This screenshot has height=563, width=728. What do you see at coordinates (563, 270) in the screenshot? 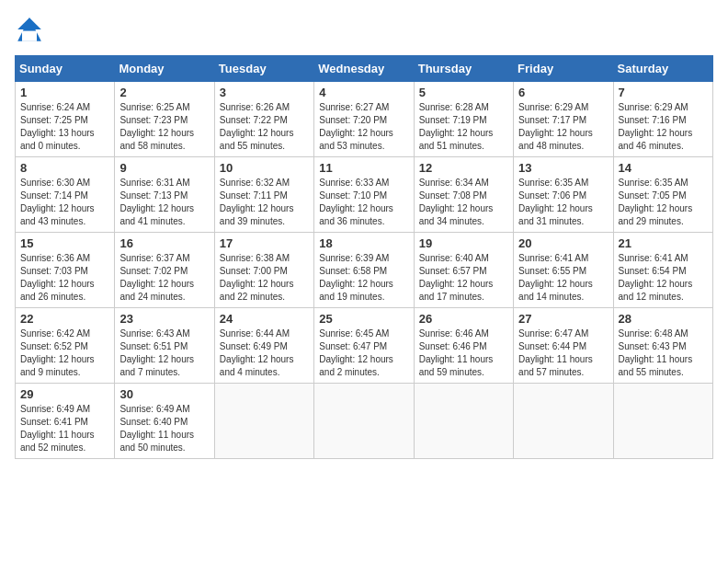
I see `day-cell: 20Sunrise: 6:41 AM Sunset: 6:55 PM Dayli…` at bounding box center [563, 270].